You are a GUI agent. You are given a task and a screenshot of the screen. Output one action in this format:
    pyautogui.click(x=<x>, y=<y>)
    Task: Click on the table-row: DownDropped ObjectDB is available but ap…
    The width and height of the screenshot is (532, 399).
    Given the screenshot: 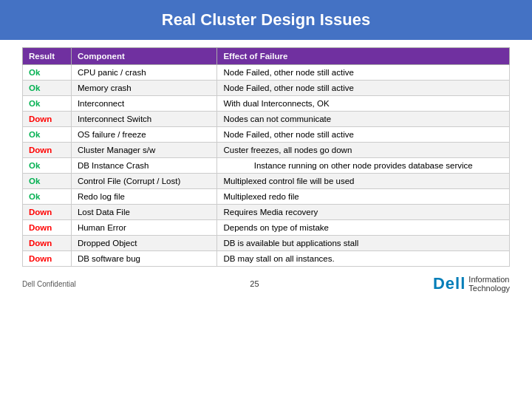 What is the action you would take?
    pyautogui.click(x=266, y=244)
    